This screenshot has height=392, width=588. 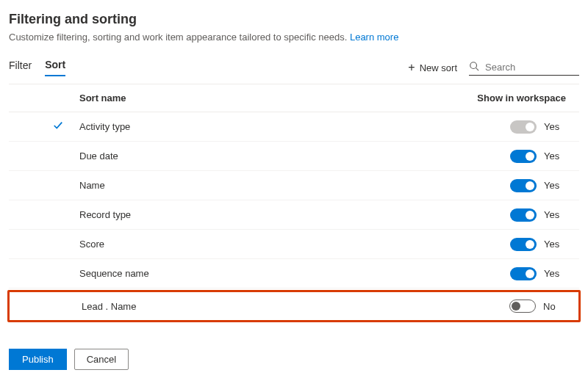 I want to click on table-row: ScoreYes, so click(x=294, y=244).